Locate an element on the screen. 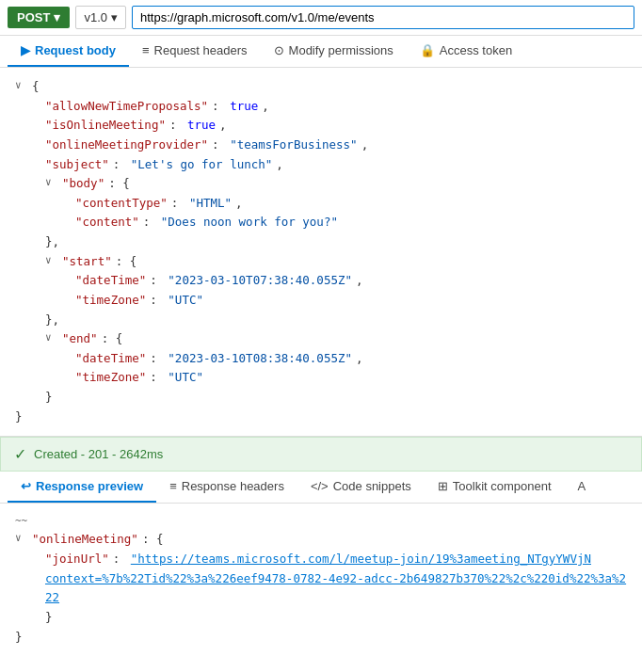 This screenshot has height=672, width=642. tab-toolkit-component-label: Toolkit component is located at coordinates (503, 486).